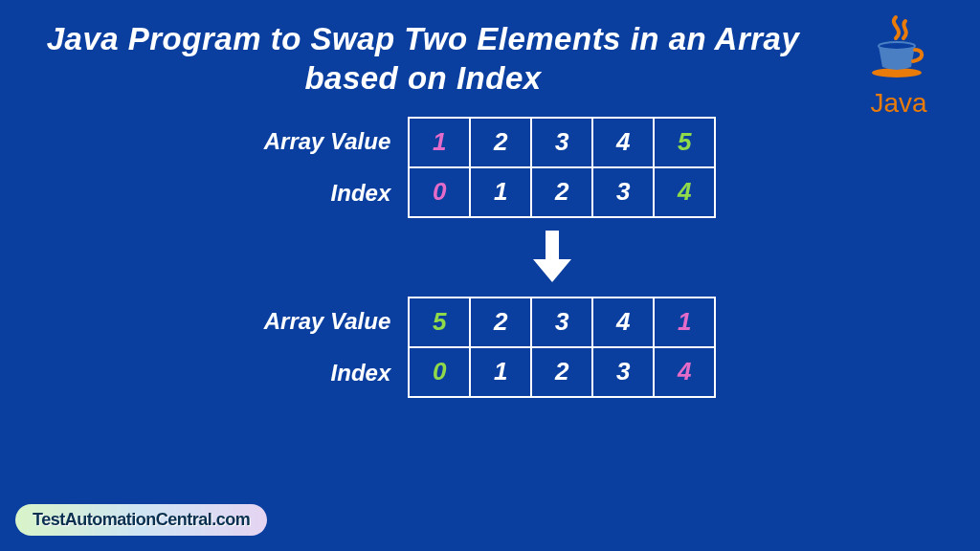 The image size is (980, 551). I want to click on java-logo-text: Java, so click(899, 103).